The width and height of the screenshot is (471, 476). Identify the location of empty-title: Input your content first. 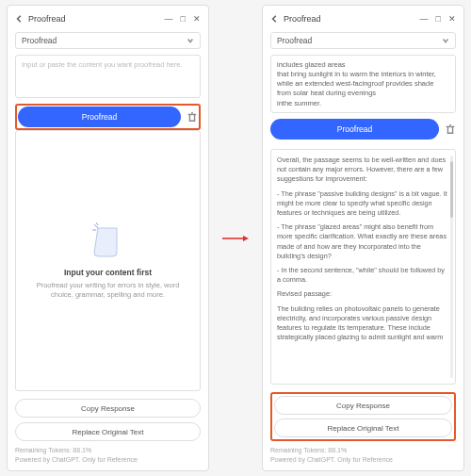
(107, 272).